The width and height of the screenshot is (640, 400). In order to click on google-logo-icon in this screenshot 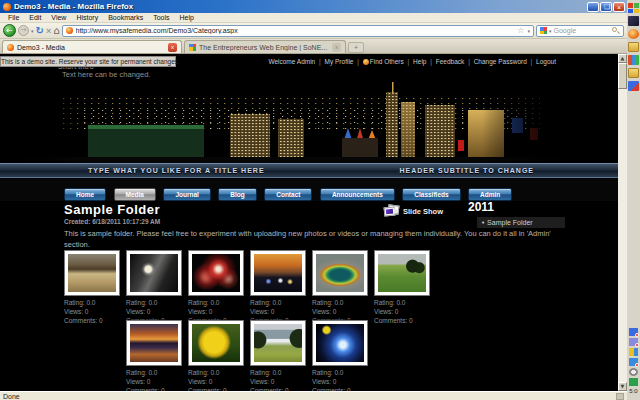, I will do `click(544, 30)`.